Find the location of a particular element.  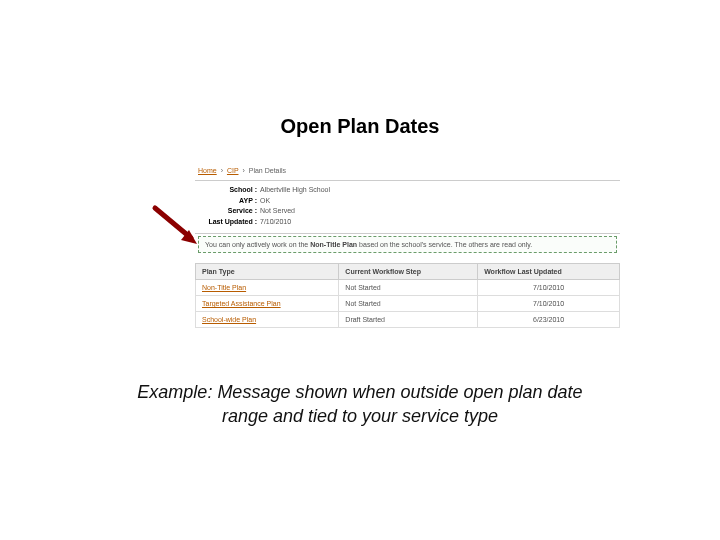

workflow-step: Draft Started is located at coordinates (408, 320).